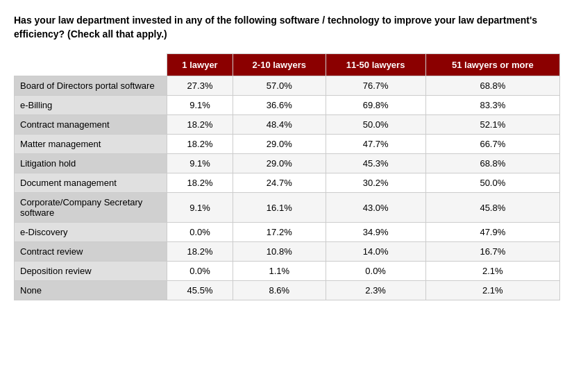 Image resolution: width=574 pixels, height=392 pixels. What do you see at coordinates (287, 291) in the screenshot?
I see `table-row: None45.5%8.6%2.3%2.1%` at bounding box center [287, 291].